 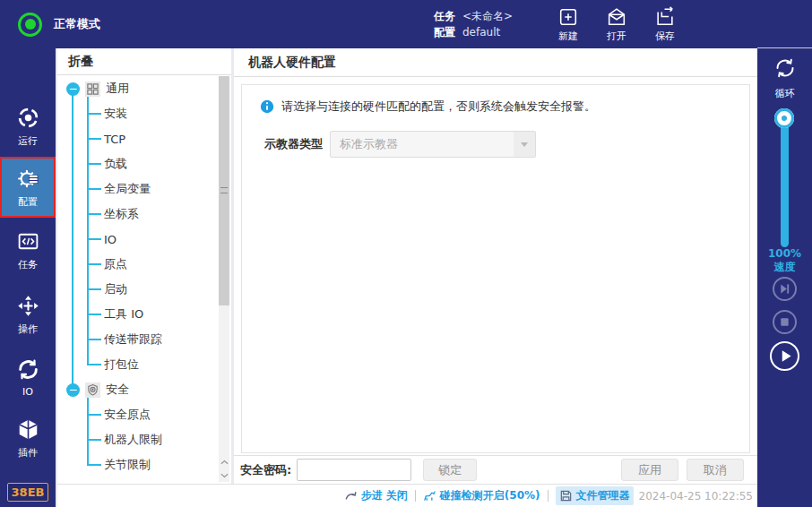 I want to click on tree-item: 负载, so click(x=137, y=164).